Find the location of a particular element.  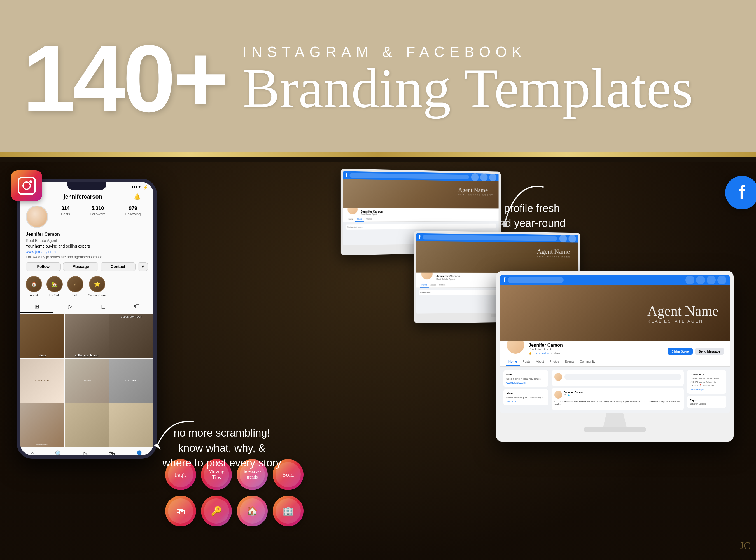

bag-icon: 🛍 is located at coordinates (181, 511).